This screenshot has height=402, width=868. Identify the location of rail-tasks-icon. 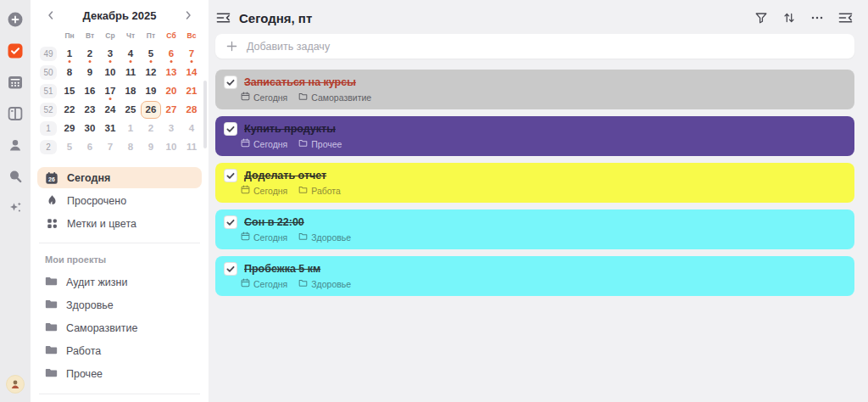
(15, 51).